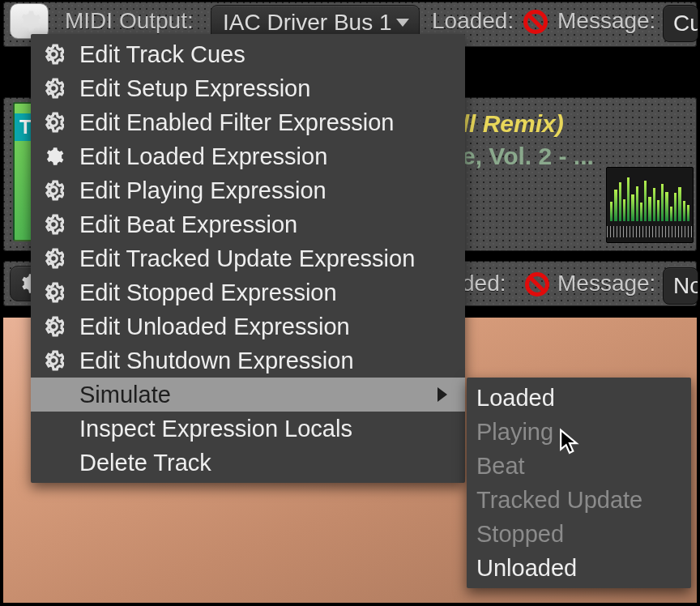 This screenshot has width=700, height=606. What do you see at coordinates (263, 191) in the screenshot?
I see `menu-item-label: Edit Playing Expression` at bounding box center [263, 191].